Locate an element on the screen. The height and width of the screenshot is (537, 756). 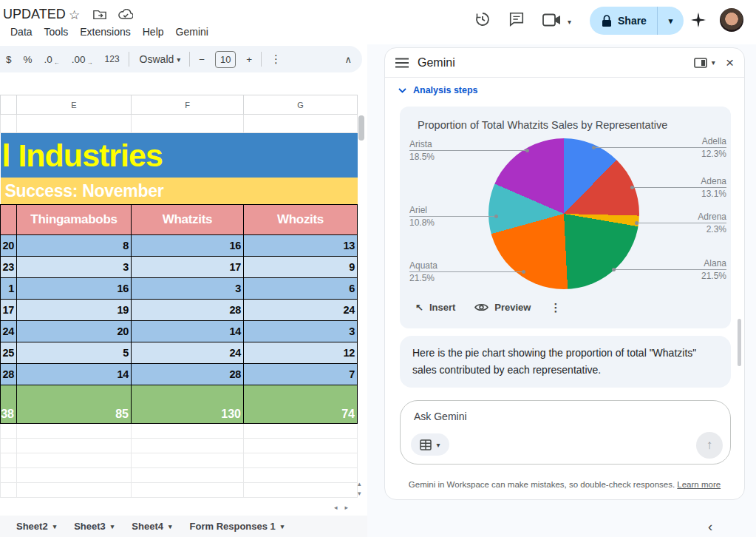
toolbar-more-icon: ⋮ is located at coordinates (276, 59).